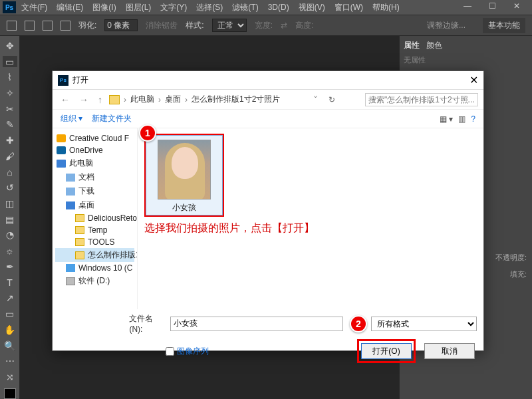  I want to click on close-icon: ✕, so click(517, 6).